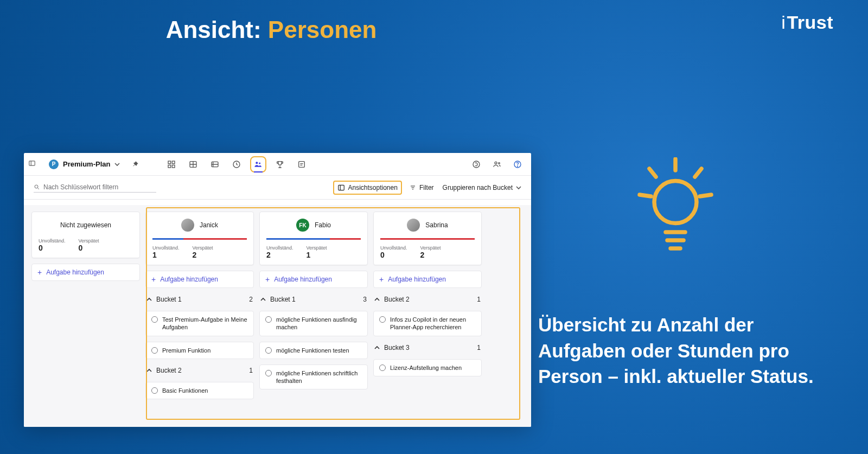 The width and height of the screenshot is (868, 454). What do you see at coordinates (518, 164) in the screenshot?
I see `help-icon` at bounding box center [518, 164].